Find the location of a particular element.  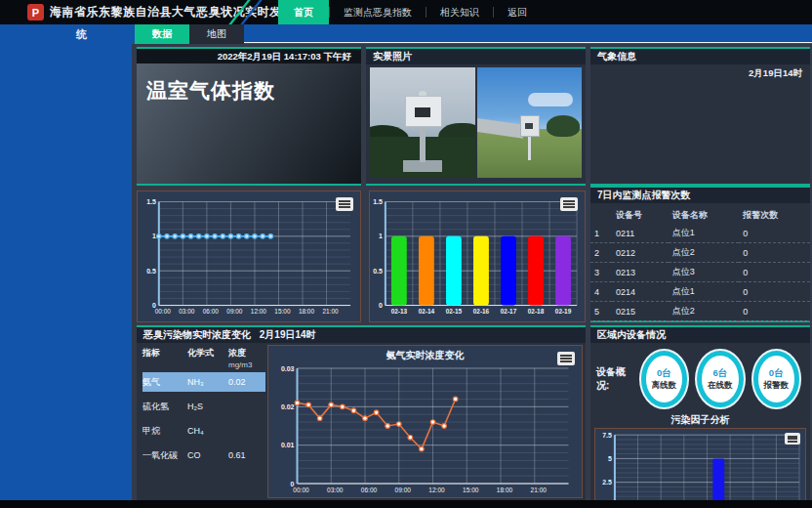

alarm-panel-title: 7日内监测点报警次数 is located at coordinates (701, 195).